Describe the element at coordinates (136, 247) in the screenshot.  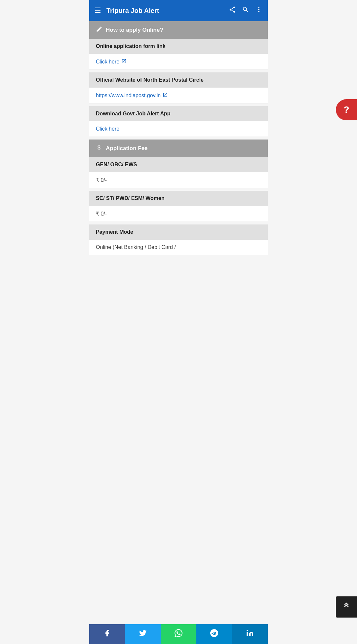
I see `payment-mode-value: Online (Net Banking / Debit Card /` at that location.